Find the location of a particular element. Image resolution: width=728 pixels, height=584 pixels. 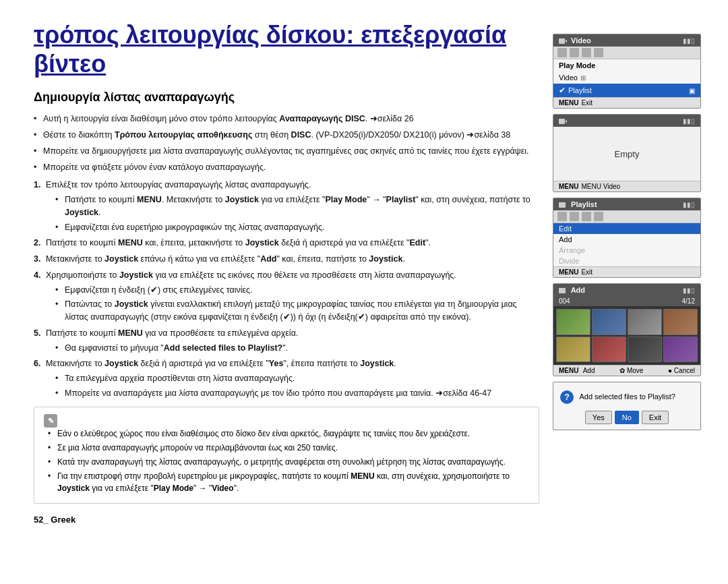

confirm-exit-button: Exit is located at coordinates (655, 417).